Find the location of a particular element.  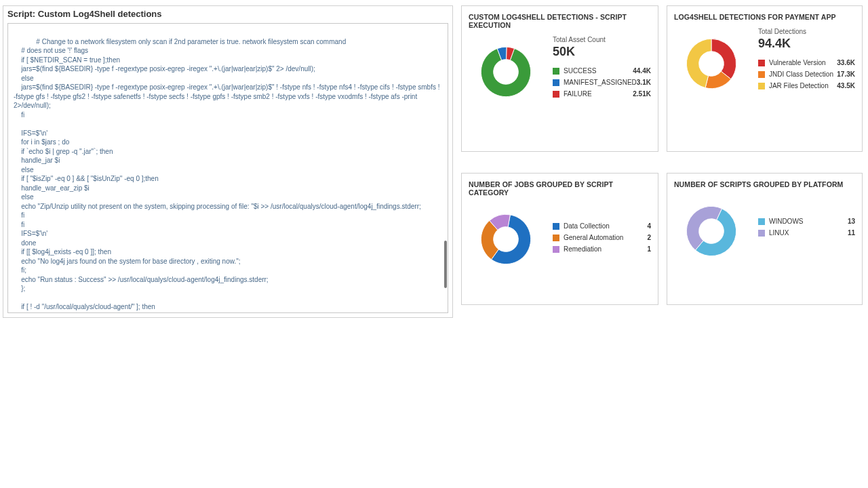

card-body: Data Collection4General Automation2Remed… is located at coordinates (560, 239).